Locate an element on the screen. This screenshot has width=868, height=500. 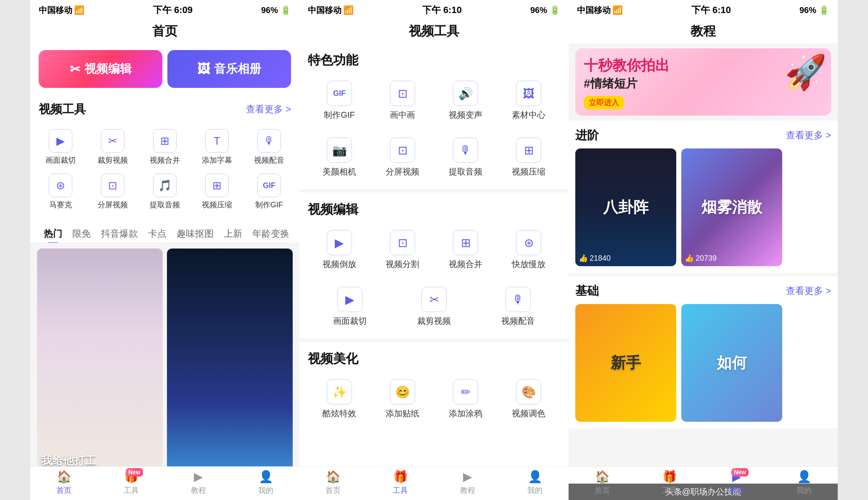
tutorial-card-howto: 如何 is located at coordinates (732, 363).